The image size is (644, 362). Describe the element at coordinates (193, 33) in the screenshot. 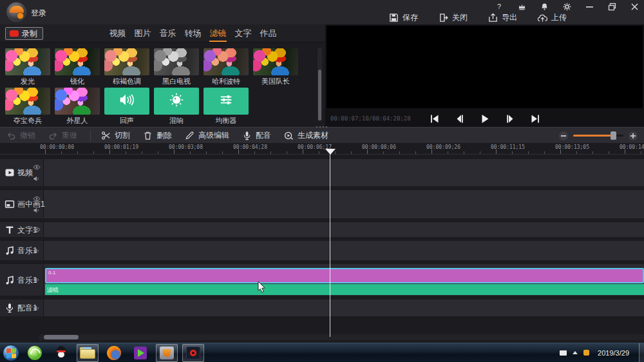

I see `media-tab: 转场` at that location.